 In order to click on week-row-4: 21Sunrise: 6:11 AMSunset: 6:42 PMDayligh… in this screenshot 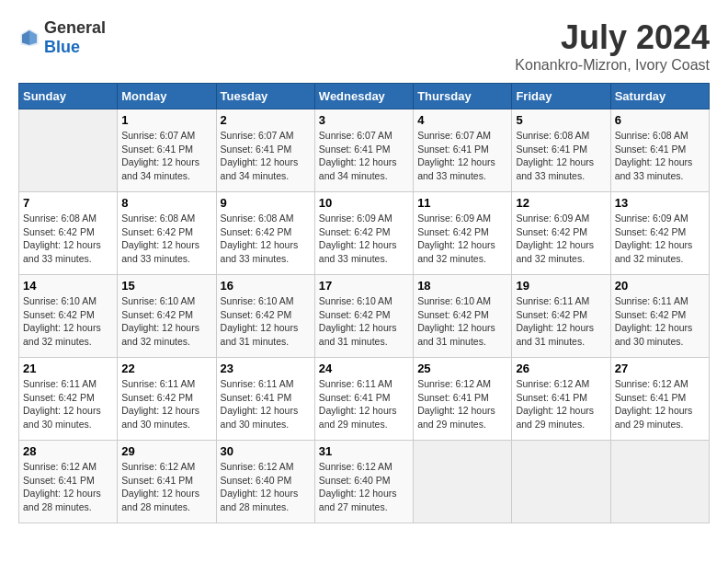, I will do `click(364, 399)`.